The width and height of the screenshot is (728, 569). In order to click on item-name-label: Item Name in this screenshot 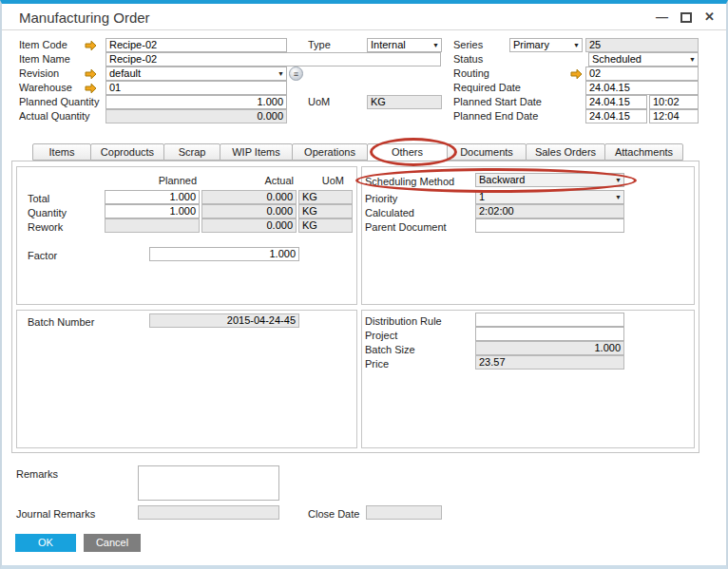, I will do `click(45, 59)`.